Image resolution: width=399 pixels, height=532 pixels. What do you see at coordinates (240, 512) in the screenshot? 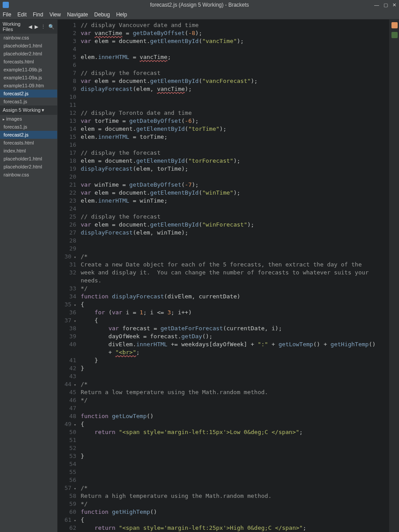
I see `code-line: function getHighTemp()` at bounding box center [240, 512].